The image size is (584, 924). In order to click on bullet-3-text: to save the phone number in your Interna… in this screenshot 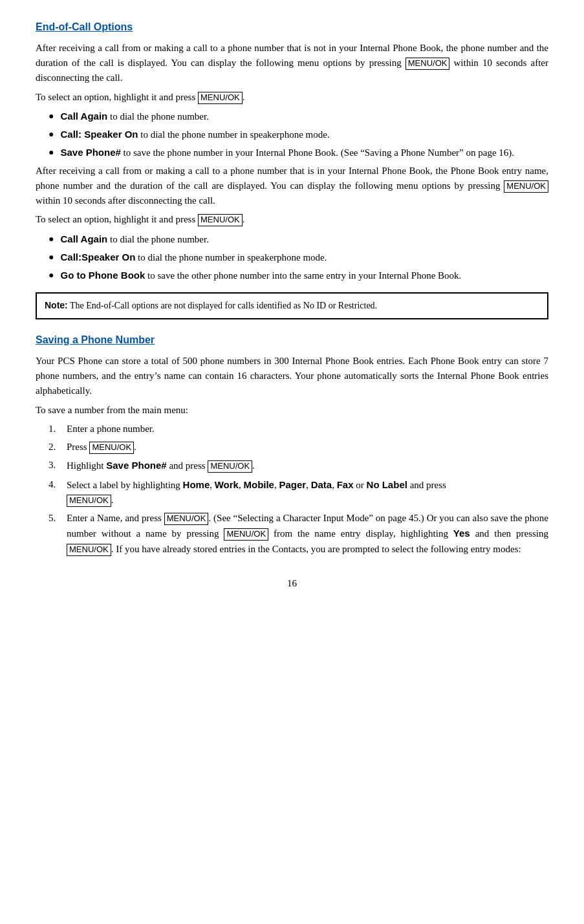, I will do `click(318, 153)`.